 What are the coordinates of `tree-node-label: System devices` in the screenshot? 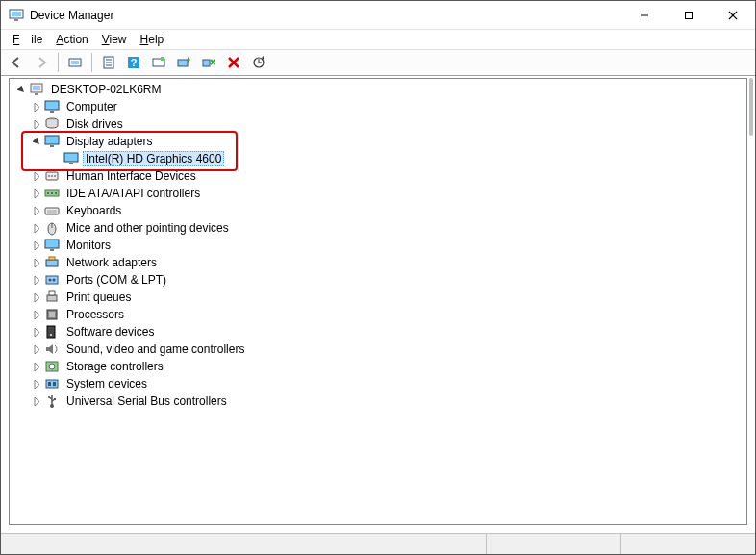 It's located at (107, 384).